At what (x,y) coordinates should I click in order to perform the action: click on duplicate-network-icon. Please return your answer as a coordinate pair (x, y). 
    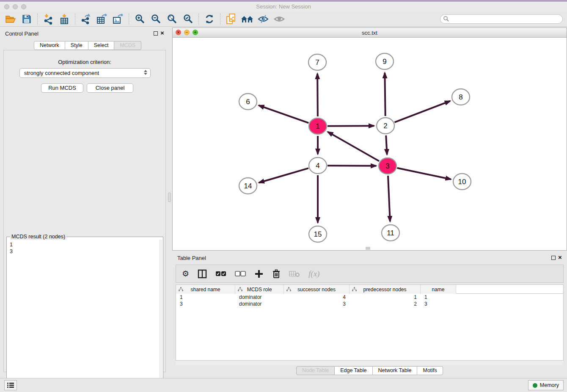
    Looking at the image, I should click on (231, 19).